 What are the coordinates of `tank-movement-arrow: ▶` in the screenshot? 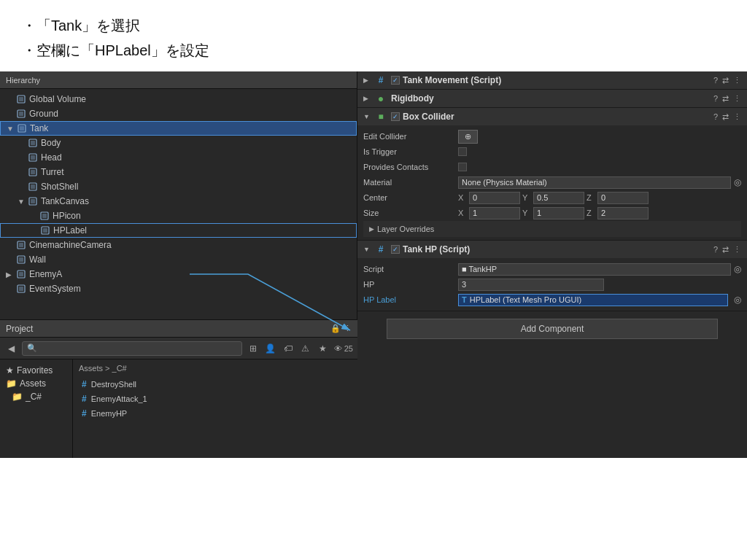 It's located at (368, 80).